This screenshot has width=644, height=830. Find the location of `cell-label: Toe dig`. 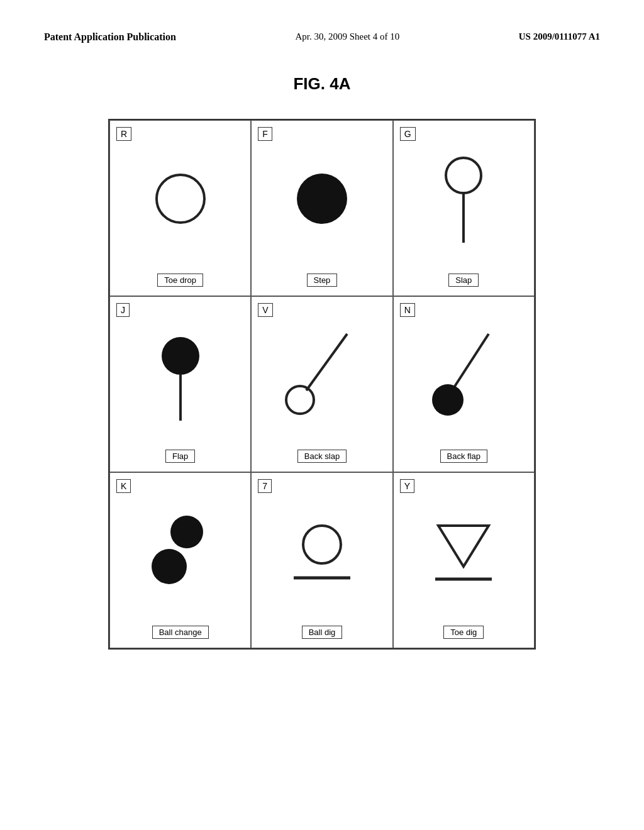

cell-label: Toe dig is located at coordinates (464, 633).